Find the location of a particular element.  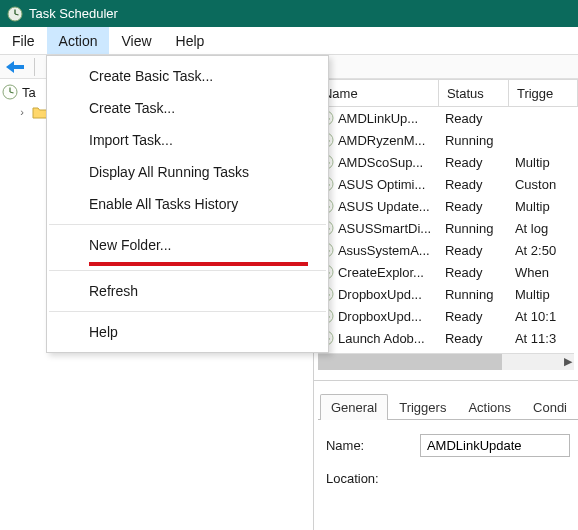

task-name: ASUSSmartDi... is located at coordinates (384, 228).